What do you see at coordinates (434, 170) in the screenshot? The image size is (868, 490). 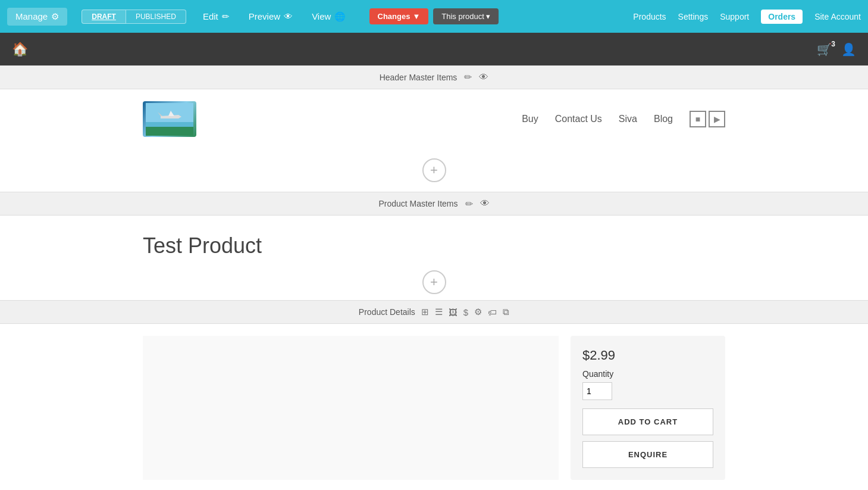 I see `add-section-wrapper-1: +` at bounding box center [434, 170].